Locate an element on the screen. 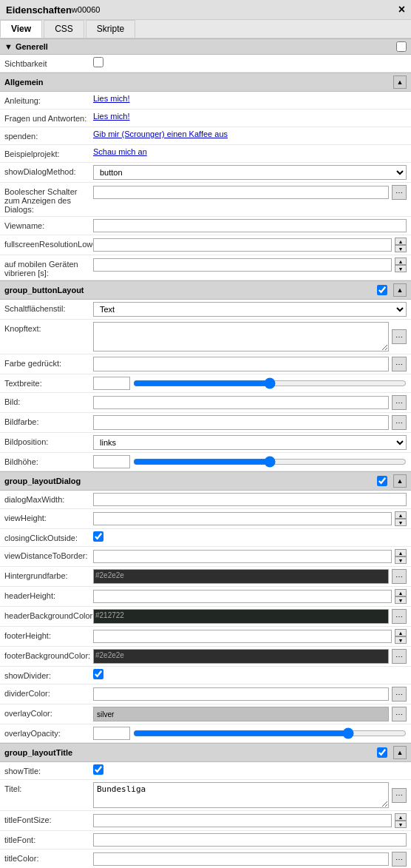  hintergrund-btn: ⋯ is located at coordinates (399, 576).